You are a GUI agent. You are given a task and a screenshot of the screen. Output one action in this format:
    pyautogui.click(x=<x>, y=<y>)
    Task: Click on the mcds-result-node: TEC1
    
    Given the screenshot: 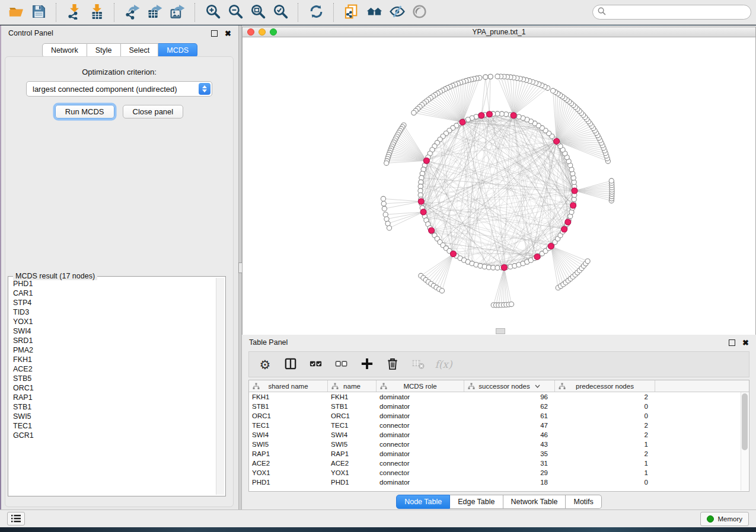 What is the action you would take?
    pyautogui.click(x=113, y=426)
    